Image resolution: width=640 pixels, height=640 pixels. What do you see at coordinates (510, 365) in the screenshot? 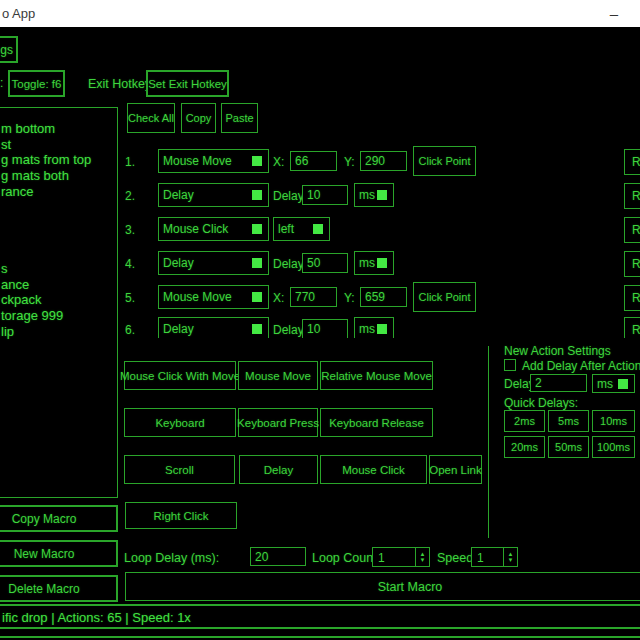
I see `add-delay-checkbox` at bounding box center [510, 365].